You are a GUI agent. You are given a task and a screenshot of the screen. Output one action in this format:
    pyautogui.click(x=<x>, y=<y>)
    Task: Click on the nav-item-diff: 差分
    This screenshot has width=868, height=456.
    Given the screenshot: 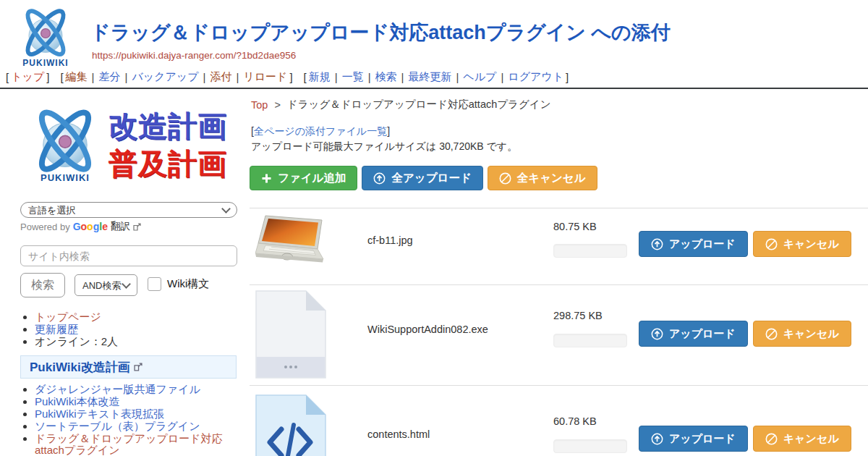 What is the action you would take?
    pyautogui.click(x=109, y=77)
    